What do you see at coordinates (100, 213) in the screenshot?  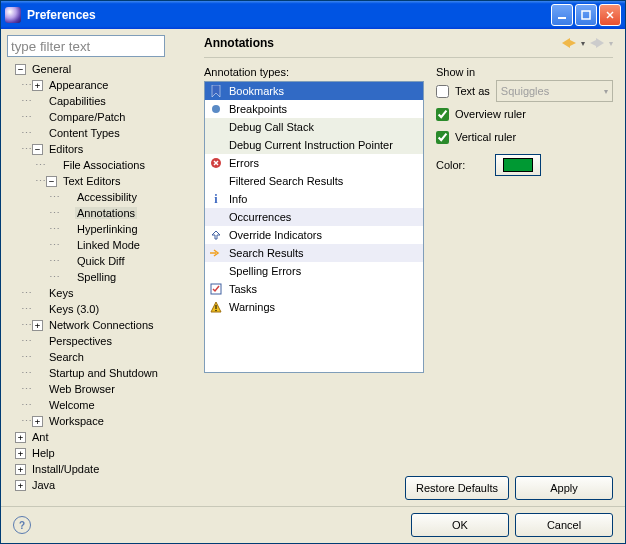 I see `tree-node-annotations: ⋯Annotations` at bounding box center [100, 213].